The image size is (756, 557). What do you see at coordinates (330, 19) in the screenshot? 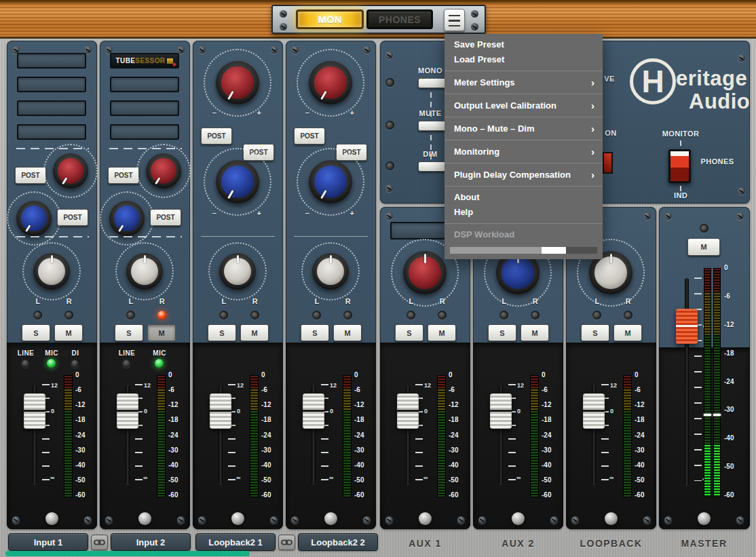
I see `mon-button: MON` at bounding box center [330, 19].